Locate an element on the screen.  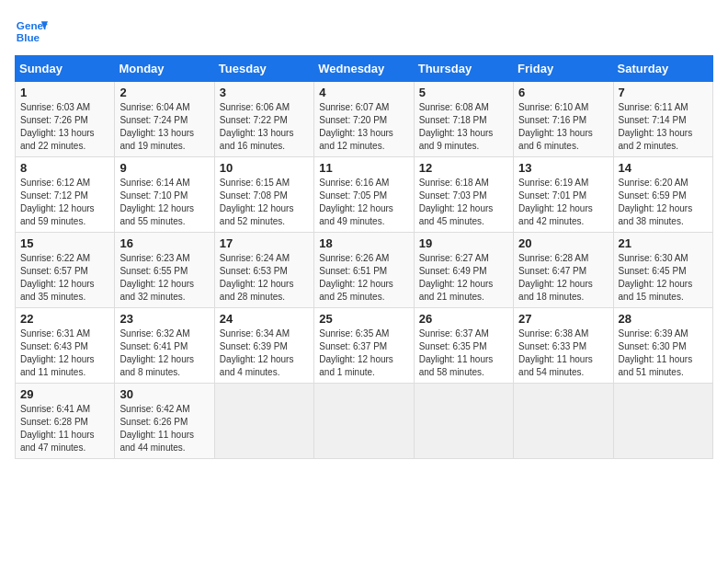
day-info: Sunrise: 6:24 AMSunset: 6:53 PMDaylight:… is located at coordinates (265, 278).